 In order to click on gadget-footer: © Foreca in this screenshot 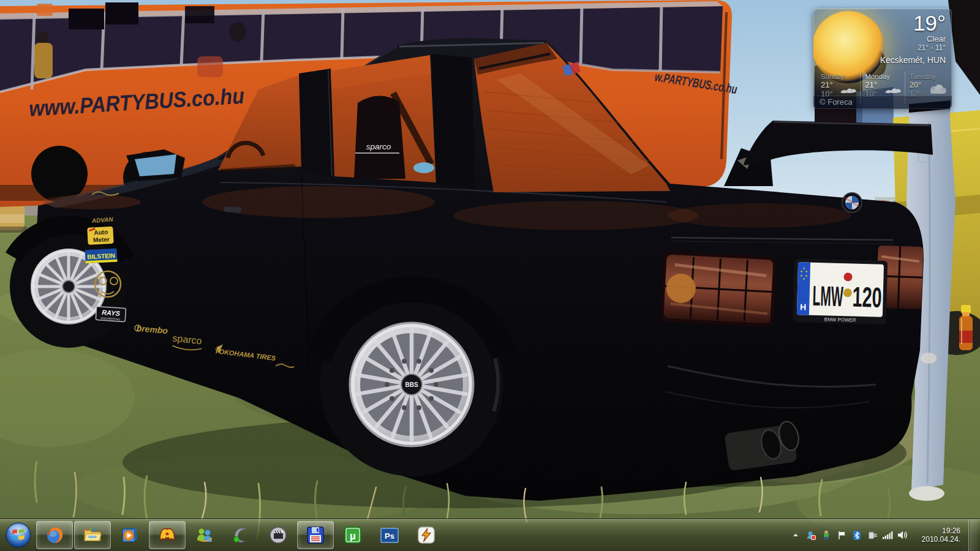, I will do `click(883, 102)`.